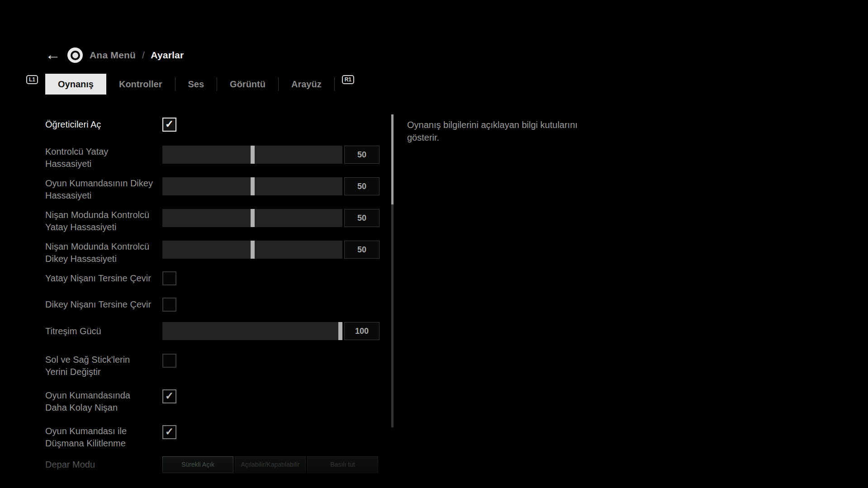  I want to click on checkbox-yatay-tersine: ✓, so click(169, 279).